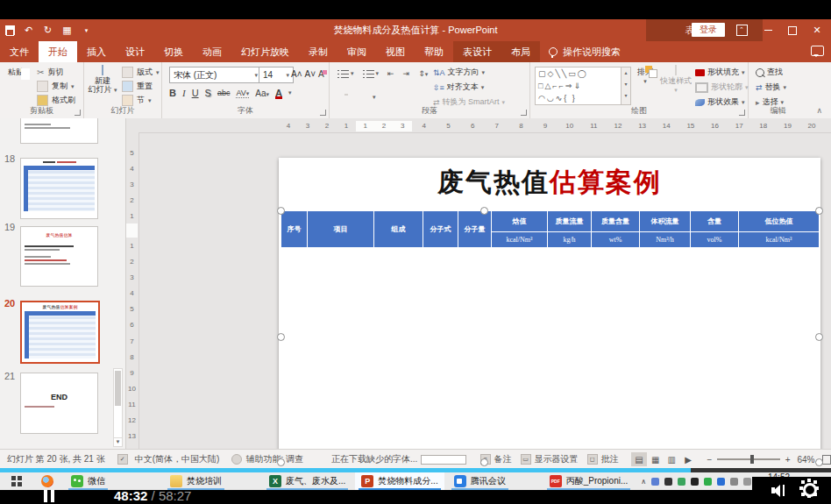  I want to click on tab-home: 开始, so click(58, 52).